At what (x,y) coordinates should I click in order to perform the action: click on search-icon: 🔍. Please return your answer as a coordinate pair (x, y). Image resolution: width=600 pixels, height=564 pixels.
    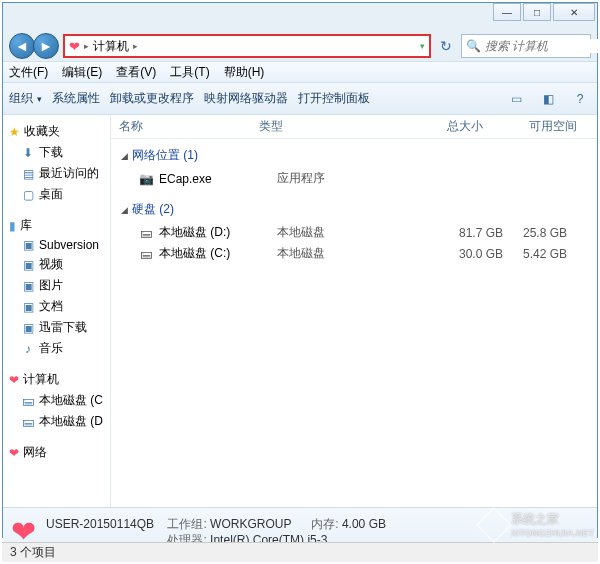
    Looking at the image, I should click on (474, 46).